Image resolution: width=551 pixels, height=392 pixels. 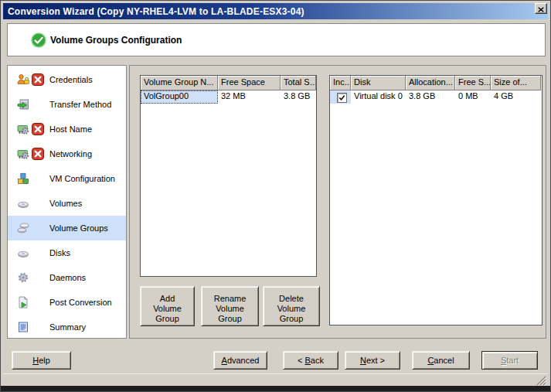 What do you see at coordinates (66, 203) in the screenshot?
I see `sidebar-item-volumes: Volumes` at bounding box center [66, 203].